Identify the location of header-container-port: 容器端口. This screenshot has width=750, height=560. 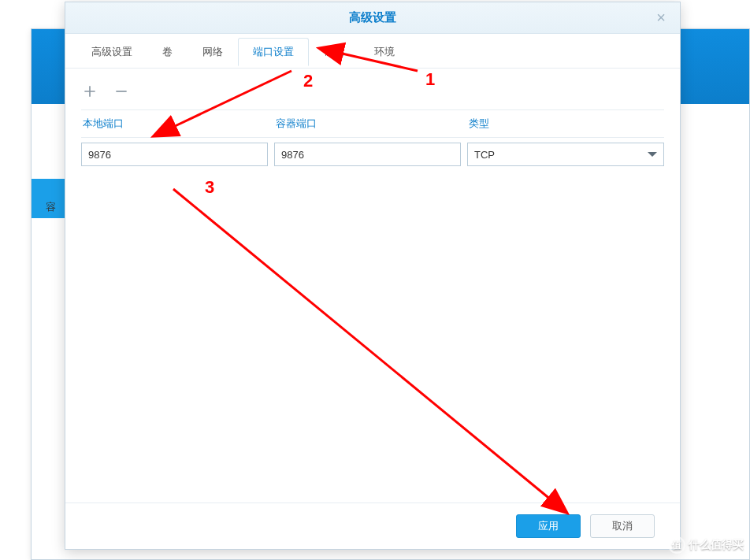
(370, 124).